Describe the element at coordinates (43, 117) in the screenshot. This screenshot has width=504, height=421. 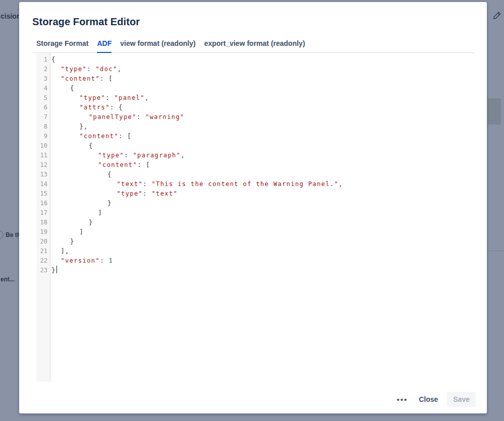
I see `line-number: 7` at that location.